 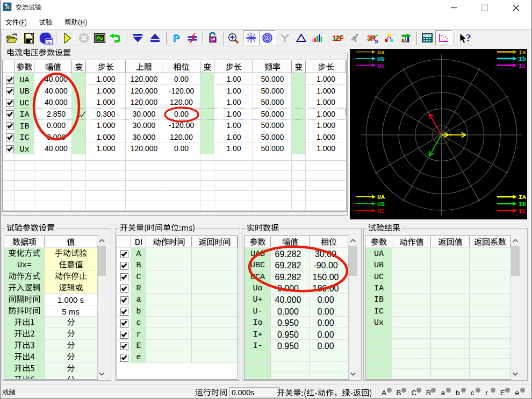 I want to click on svg-text: UA, so click(x=381, y=197).